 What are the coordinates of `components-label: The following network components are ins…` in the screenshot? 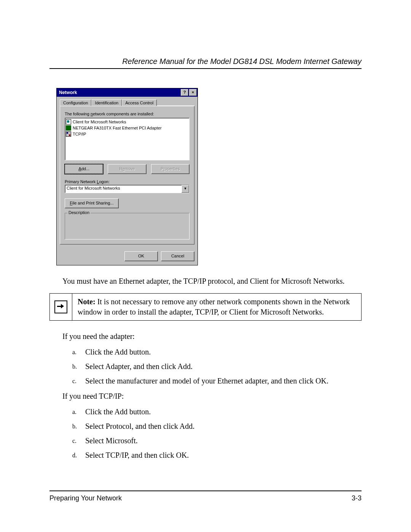 It's located at (127, 114).